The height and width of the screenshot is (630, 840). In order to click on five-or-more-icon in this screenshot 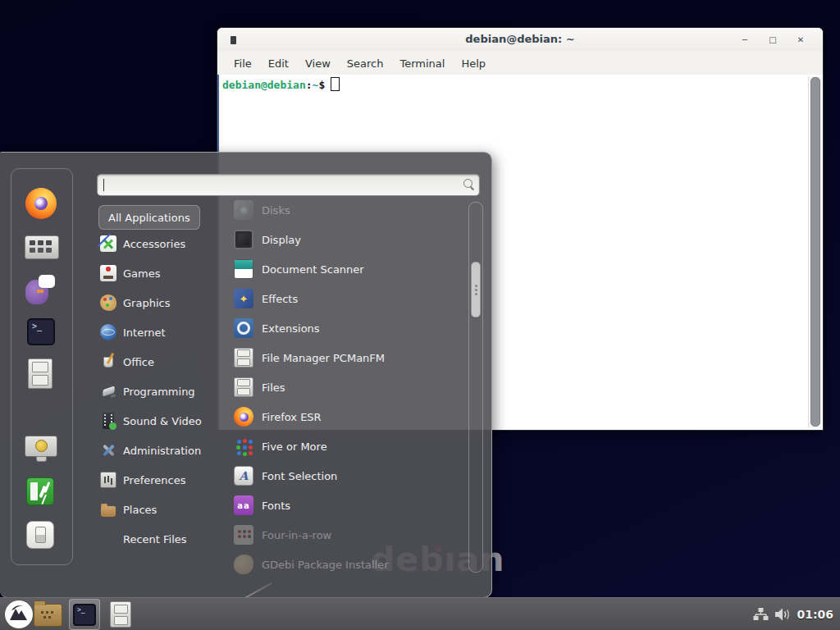, I will do `click(244, 446)`.